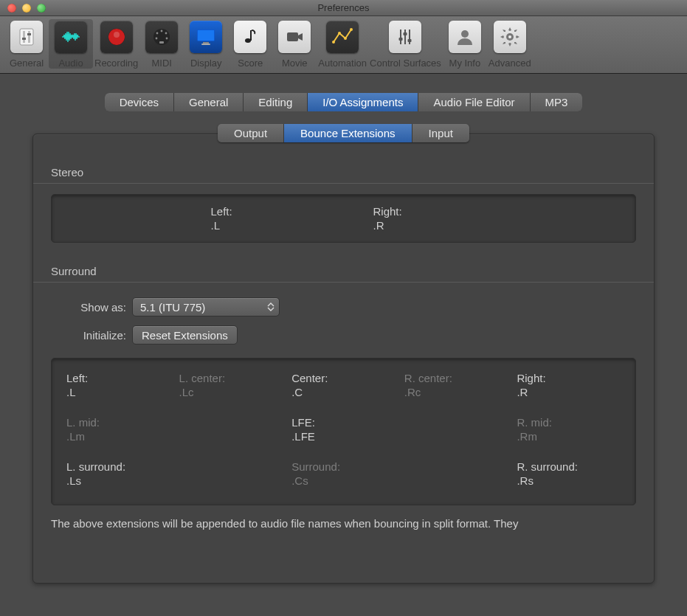  Describe the element at coordinates (363, 102) in the screenshot. I see `tab-io-assignments: I/O Assignments` at that location.